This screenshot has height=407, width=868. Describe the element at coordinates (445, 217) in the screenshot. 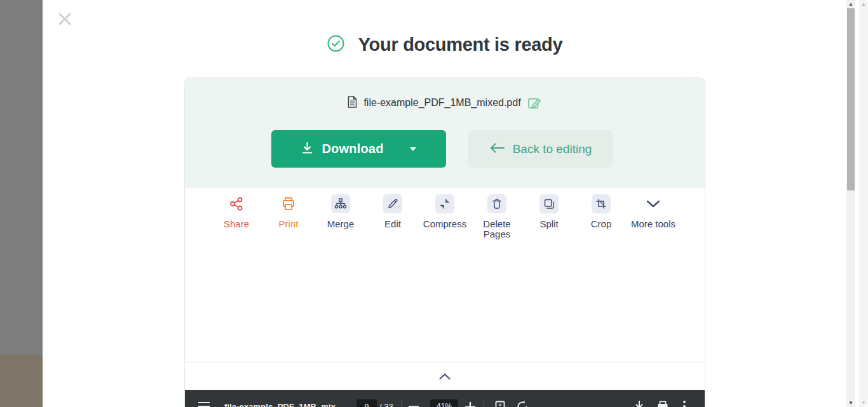

I see `tool-compress: Compress` at that location.